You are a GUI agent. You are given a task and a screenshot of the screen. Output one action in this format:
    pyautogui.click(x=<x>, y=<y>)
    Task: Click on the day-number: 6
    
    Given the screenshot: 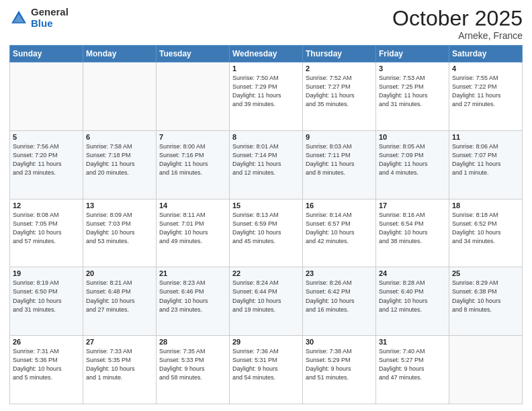 What is the action you would take?
    pyautogui.click(x=120, y=137)
    